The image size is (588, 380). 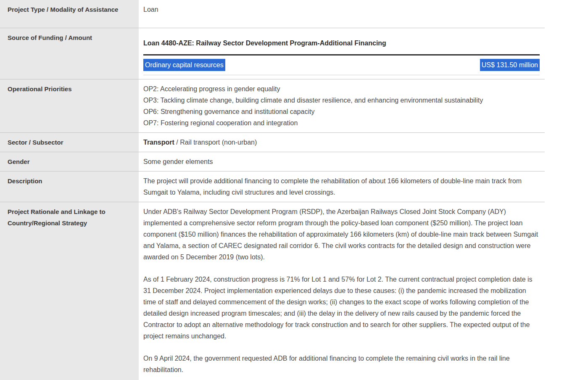 I want to click on operational-priority-item: OP7: Fostering regional cooperation and …, so click(x=341, y=123).